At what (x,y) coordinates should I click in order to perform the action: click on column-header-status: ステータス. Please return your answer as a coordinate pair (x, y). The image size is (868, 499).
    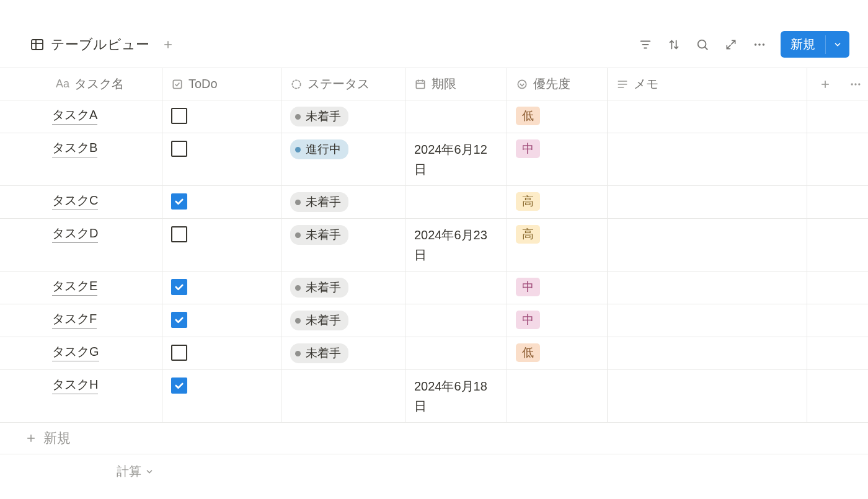
    Looking at the image, I should click on (343, 84).